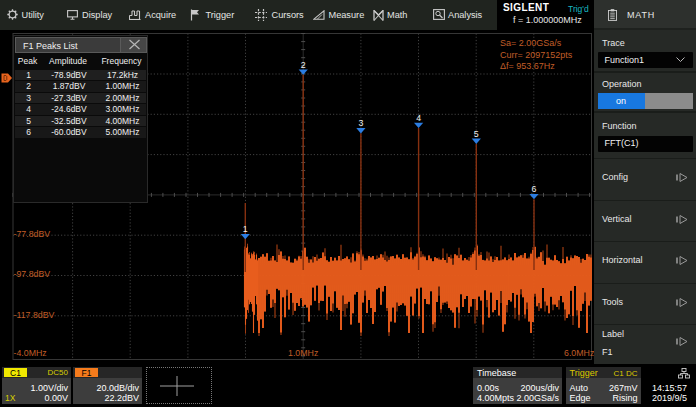 Image resolution: width=696 pixels, height=407 pixels. I want to click on svg-text: -77.8dBV, so click(32, 234).